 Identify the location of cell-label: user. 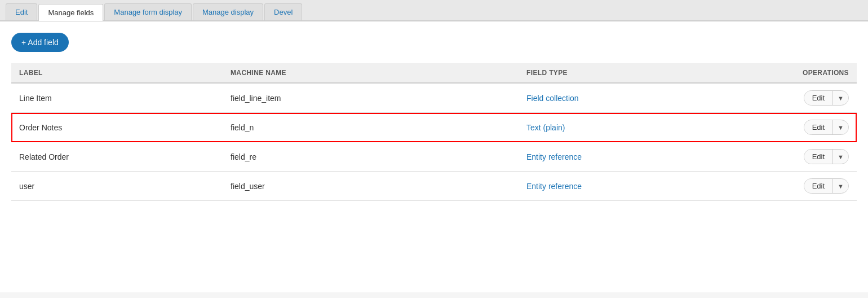
(117, 186).